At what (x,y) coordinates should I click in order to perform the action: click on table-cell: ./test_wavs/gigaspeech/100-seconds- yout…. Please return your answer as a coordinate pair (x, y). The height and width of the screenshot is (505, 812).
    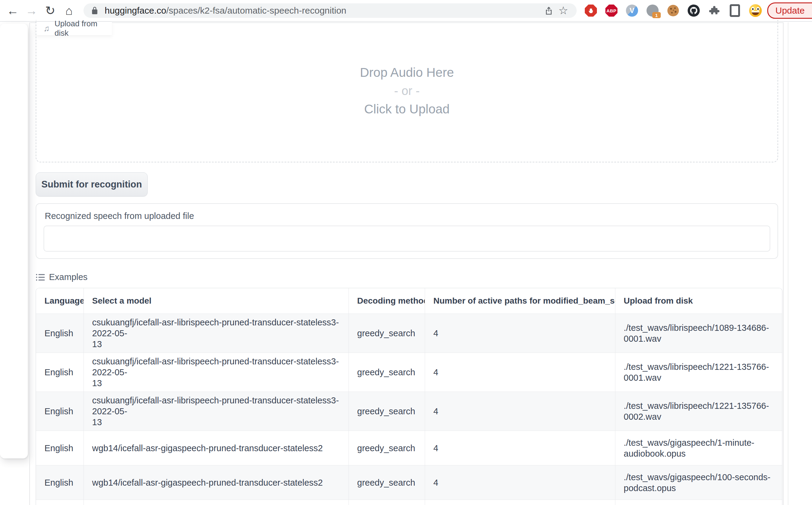
    Looking at the image, I should click on (698, 502).